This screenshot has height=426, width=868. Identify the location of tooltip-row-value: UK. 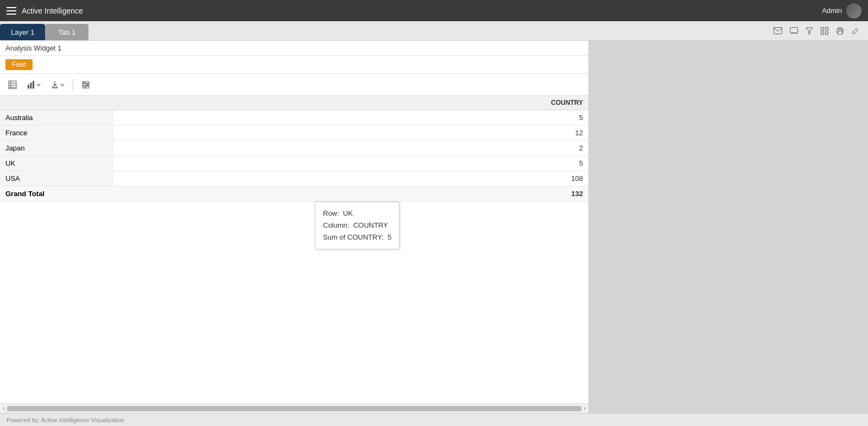
(348, 213).